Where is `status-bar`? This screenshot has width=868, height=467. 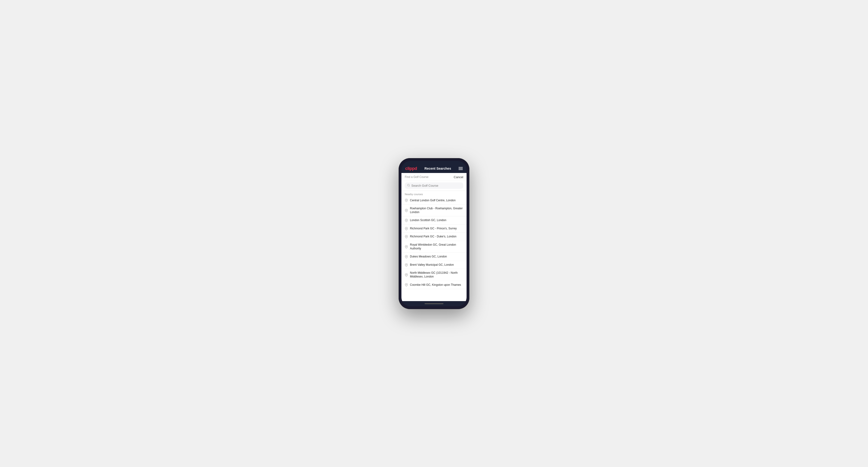
status-bar is located at coordinates (434, 162).